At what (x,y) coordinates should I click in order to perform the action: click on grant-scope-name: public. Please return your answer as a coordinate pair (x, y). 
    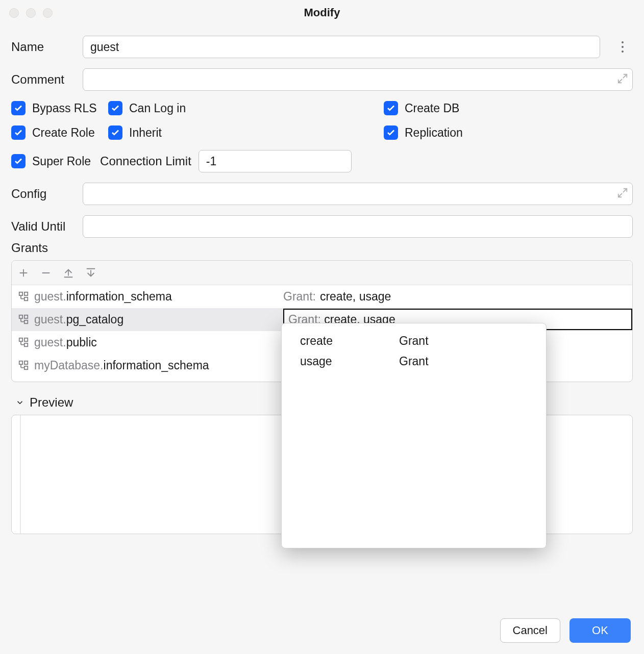
    Looking at the image, I should click on (82, 342).